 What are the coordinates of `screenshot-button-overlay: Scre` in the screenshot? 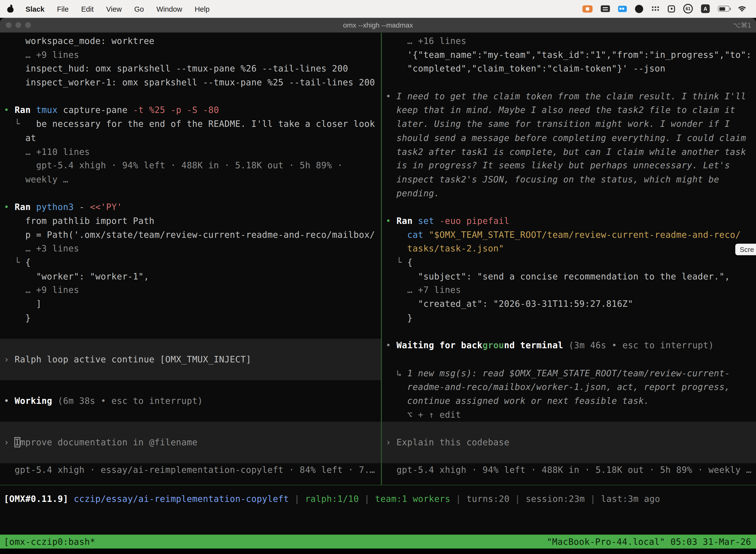 It's located at (746, 250).